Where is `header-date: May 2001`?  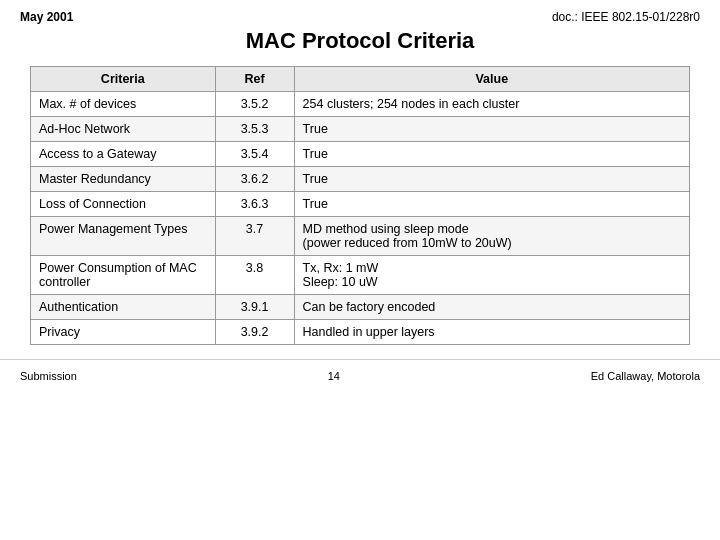 header-date: May 2001 is located at coordinates (46, 17).